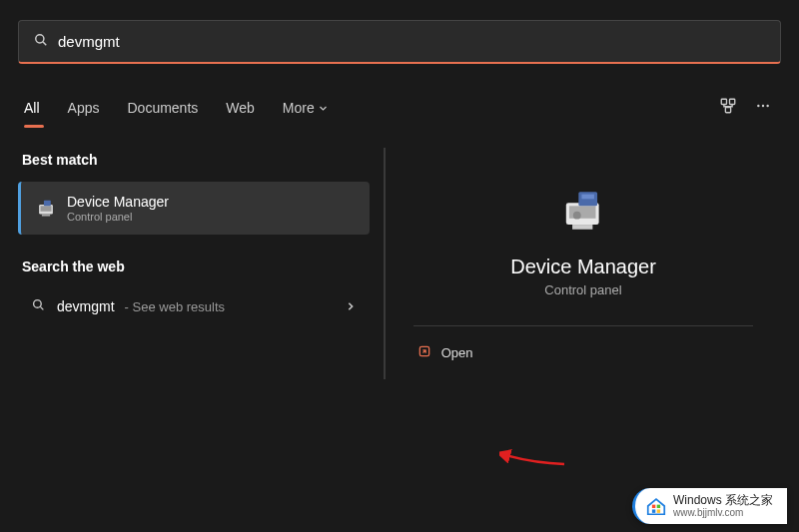 Image resolution: width=799 pixels, height=532 pixels. I want to click on best-match-label: Best match, so click(194, 165).